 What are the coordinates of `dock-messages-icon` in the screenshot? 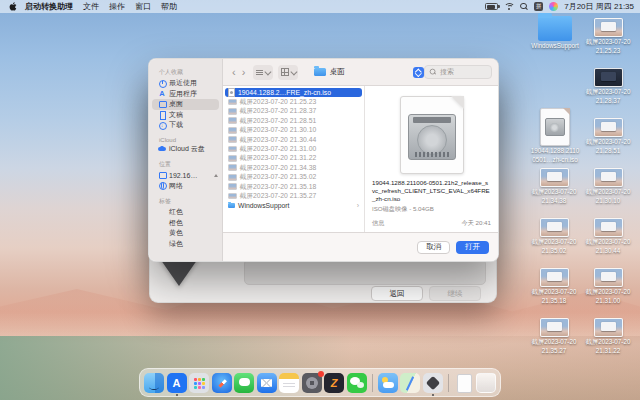 It's located at (244, 383).